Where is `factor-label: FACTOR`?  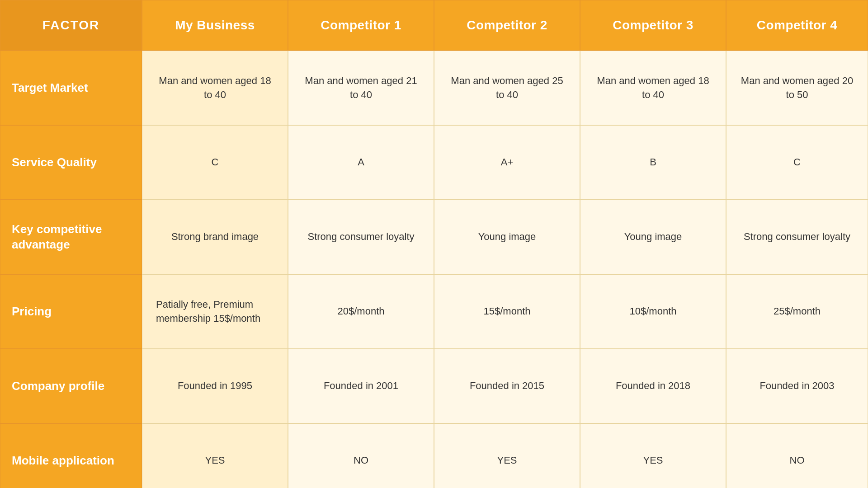
factor-label: FACTOR is located at coordinates (71, 25).